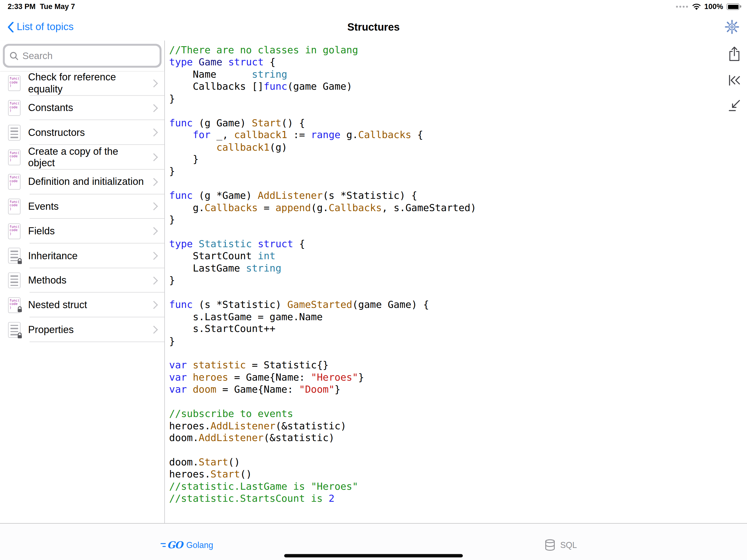  Describe the element at coordinates (442, 317) in the screenshot. I see `code-line: s.LastGame = game.Name` at that location.